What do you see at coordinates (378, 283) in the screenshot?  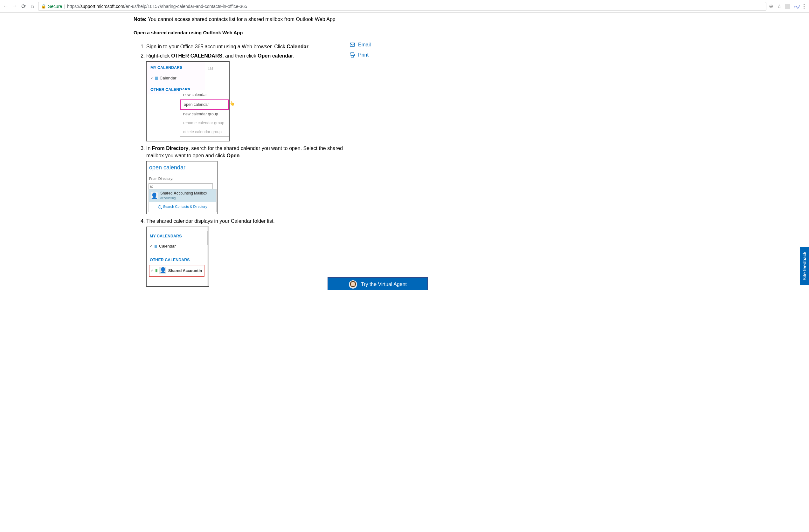 I see `virtual-agent-button: Try the Virtual Agent` at bounding box center [378, 283].